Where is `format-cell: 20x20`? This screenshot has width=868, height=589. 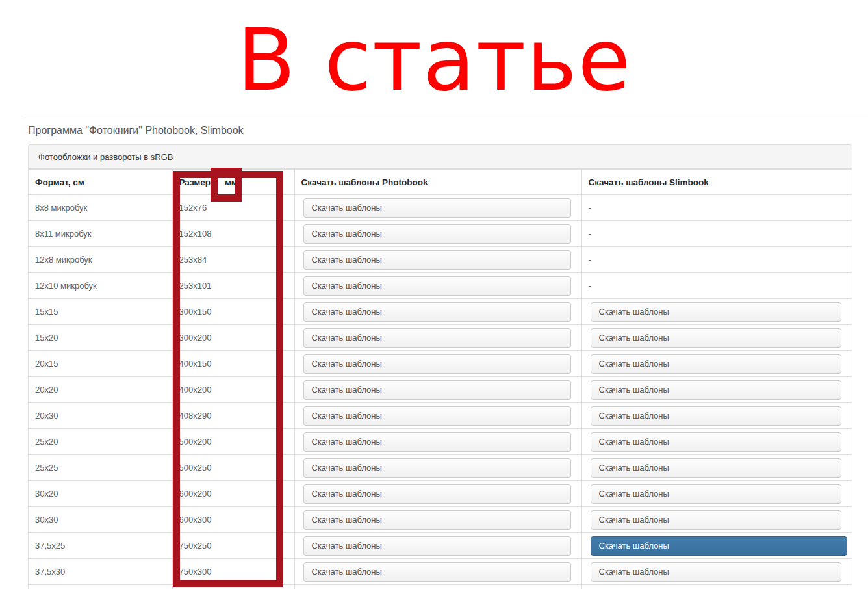
format-cell: 20x20 is located at coordinates (100, 390).